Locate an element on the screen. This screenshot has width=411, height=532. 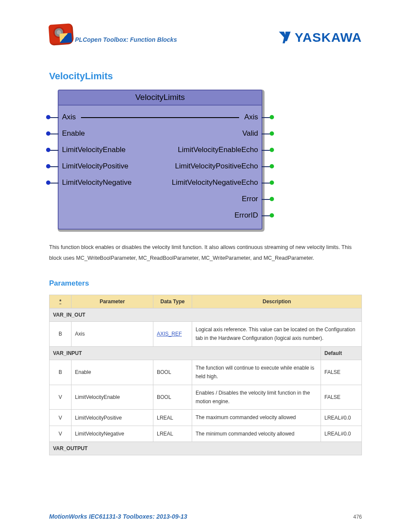
col-header-parameter: Parameter is located at coordinates (112, 302).